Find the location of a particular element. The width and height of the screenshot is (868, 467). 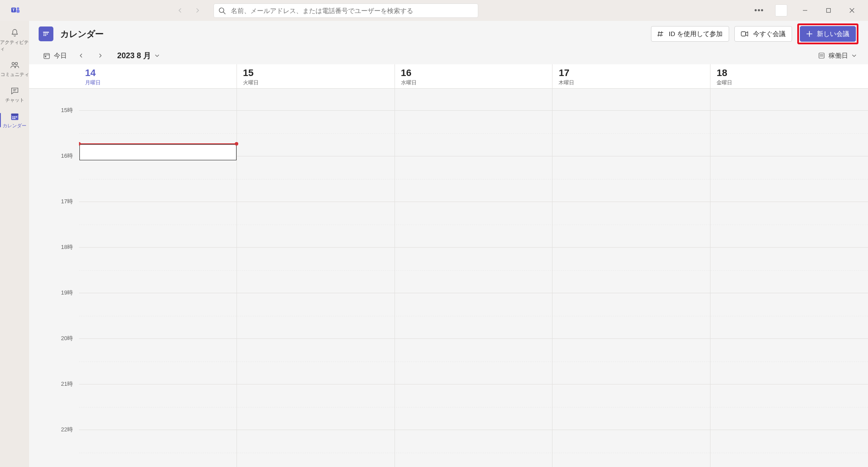

today-label: 今日 is located at coordinates (60, 56).